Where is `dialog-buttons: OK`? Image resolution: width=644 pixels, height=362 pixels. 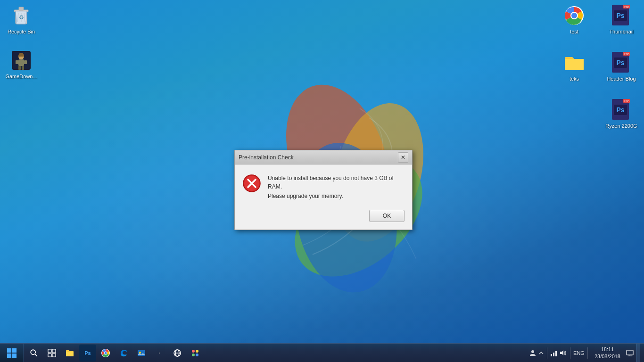 dialog-buttons: OK is located at coordinates (323, 216).